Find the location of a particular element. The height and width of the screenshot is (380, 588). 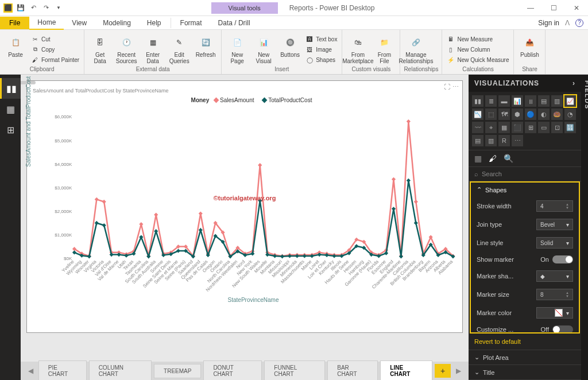

collapse-ribbon-icon: ᐱ is located at coordinates (567, 23).